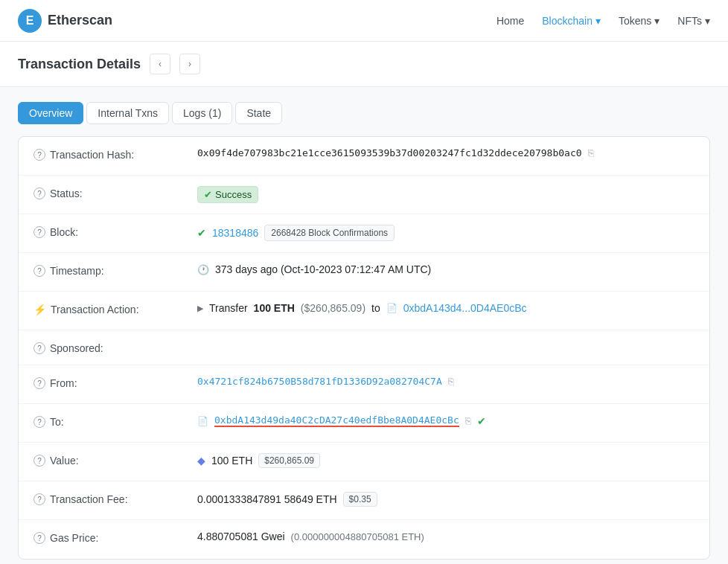 The height and width of the screenshot is (564, 728). I want to click on action-amount: 100 ETH, so click(274, 308).